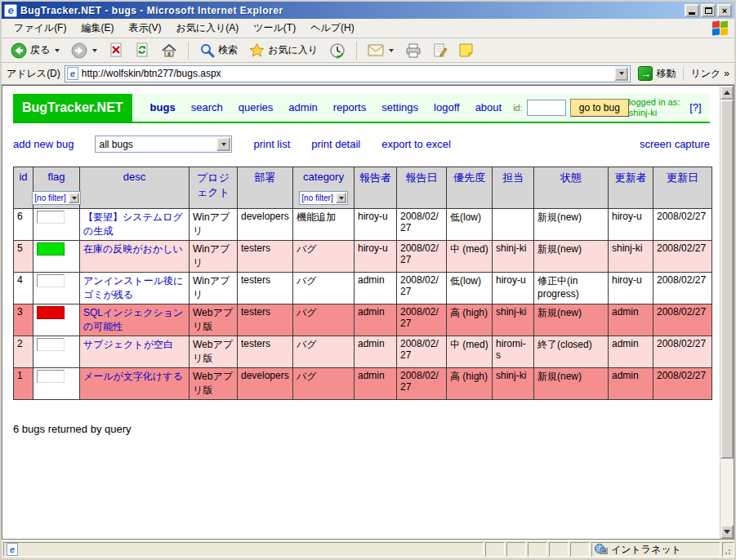 The image size is (736, 560). I want to click on menu-help: ヘルプ(H), so click(332, 28).